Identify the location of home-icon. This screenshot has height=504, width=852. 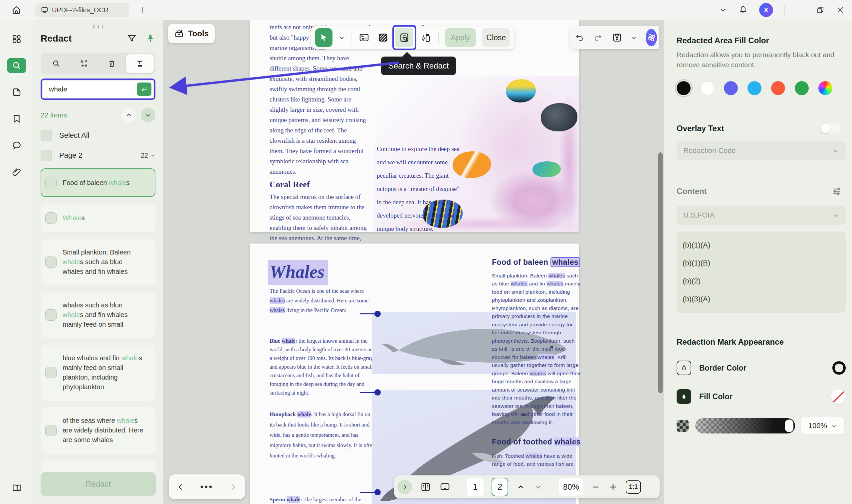
(16, 10).